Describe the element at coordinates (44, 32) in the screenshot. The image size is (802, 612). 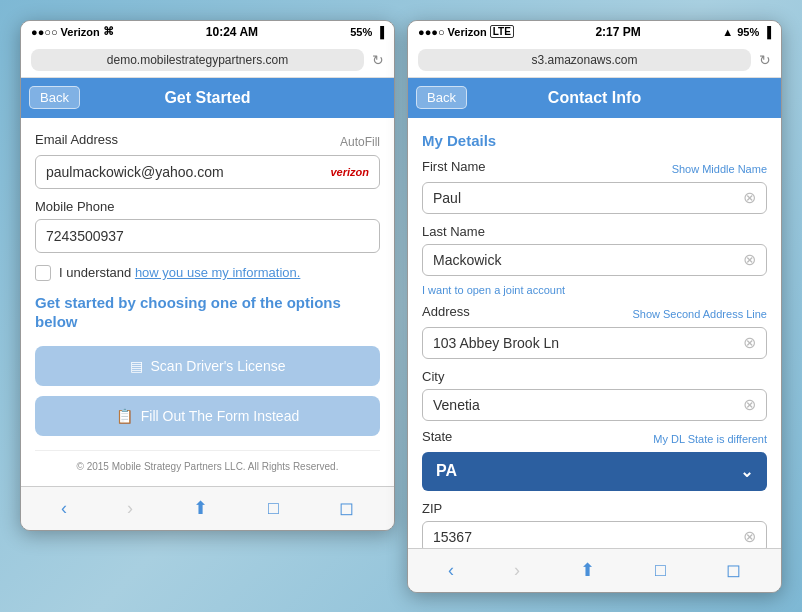
I see `signal-dots-1: ●●○○` at that location.